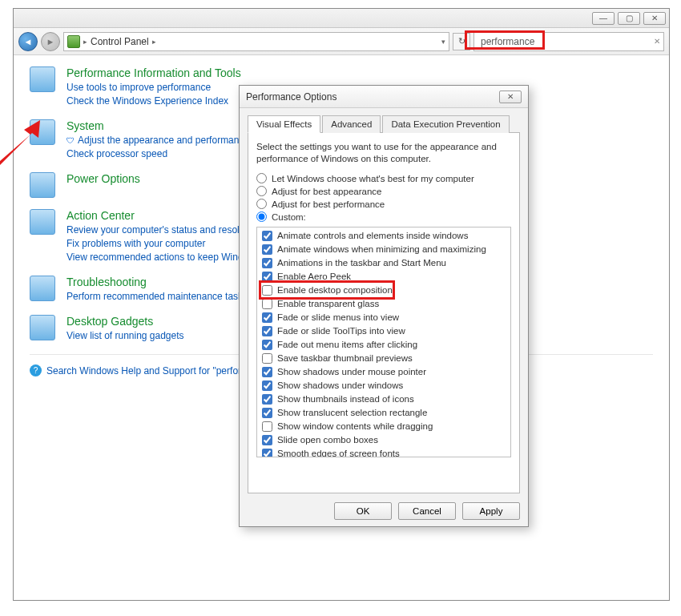 The width and height of the screenshot is (681, 616). What do you see at coordinates (603, 18) in the screenshot?
I see `minimize-button: —` at bounding box center [603, 18].